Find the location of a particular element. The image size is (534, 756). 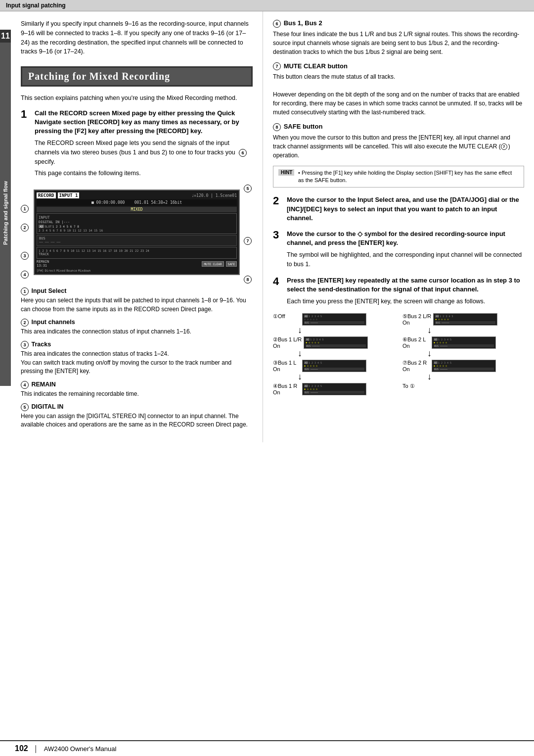

mute-clear-btn: MUTE CLEAR is located at coordinates (213, 264).